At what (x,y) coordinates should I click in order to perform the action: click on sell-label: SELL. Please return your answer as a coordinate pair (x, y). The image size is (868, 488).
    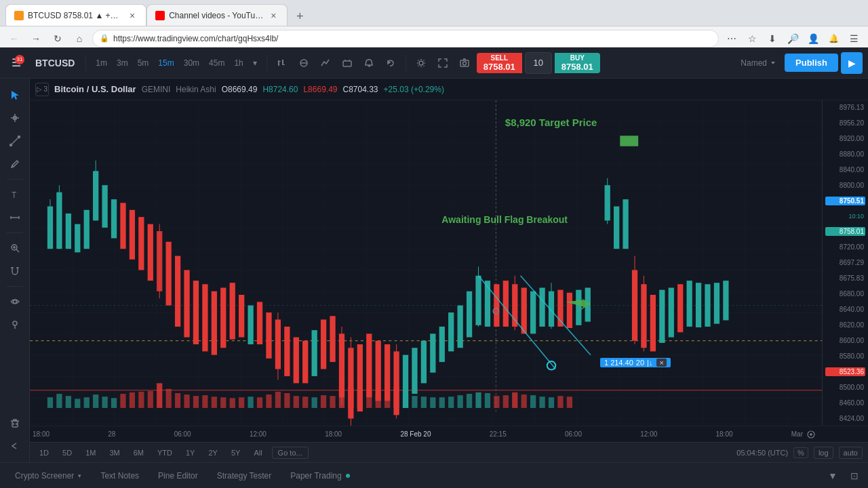
    Looking at the image, I should click on (499, 58).